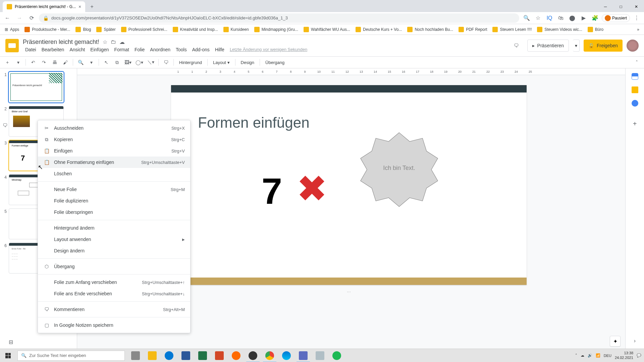 This screenshot has height=362, width=644. I want to click on shape-seven: 7, so click(272, 191).